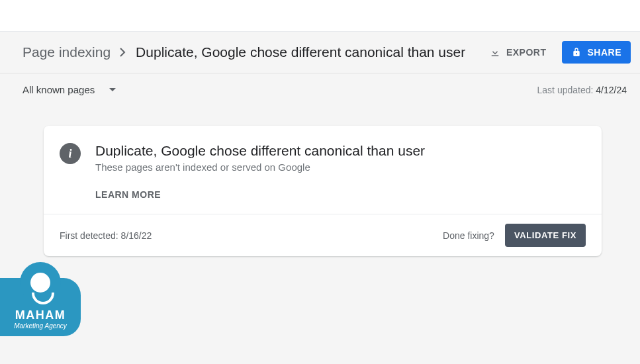 The width and height of the screenshot is (640, 364). I want to click on page-header: Page indexing Duplicate, Google chose di…, so click(320, 53).